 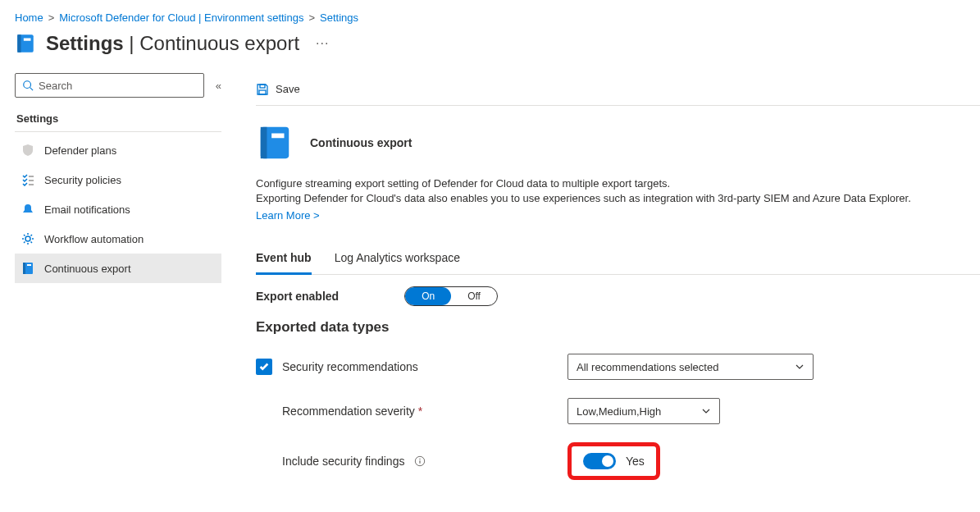 What do you see at coordinates (490, 53) in the screenshot?
I see `page-title-row: Settings | Continuous export ···` at bounding box center [490, 53].